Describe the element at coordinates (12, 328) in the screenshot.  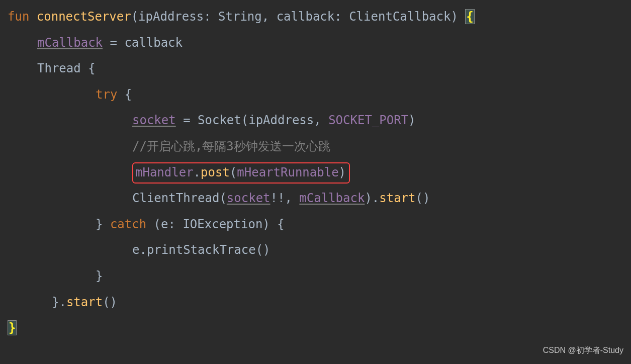
I see `brace-close: }` at that location.